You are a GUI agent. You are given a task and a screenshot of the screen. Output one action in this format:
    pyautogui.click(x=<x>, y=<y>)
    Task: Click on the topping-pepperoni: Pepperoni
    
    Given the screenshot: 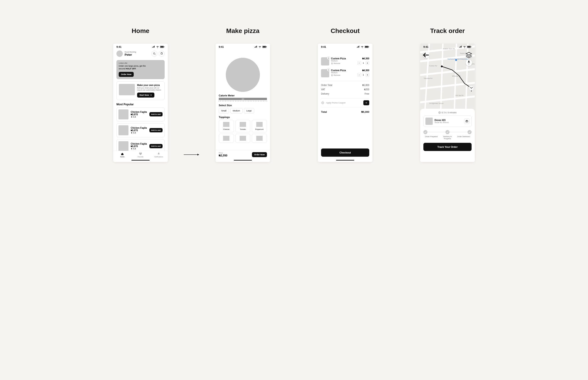 What is the action you would take?
    pyautogui.click(x=259, y=126)
    